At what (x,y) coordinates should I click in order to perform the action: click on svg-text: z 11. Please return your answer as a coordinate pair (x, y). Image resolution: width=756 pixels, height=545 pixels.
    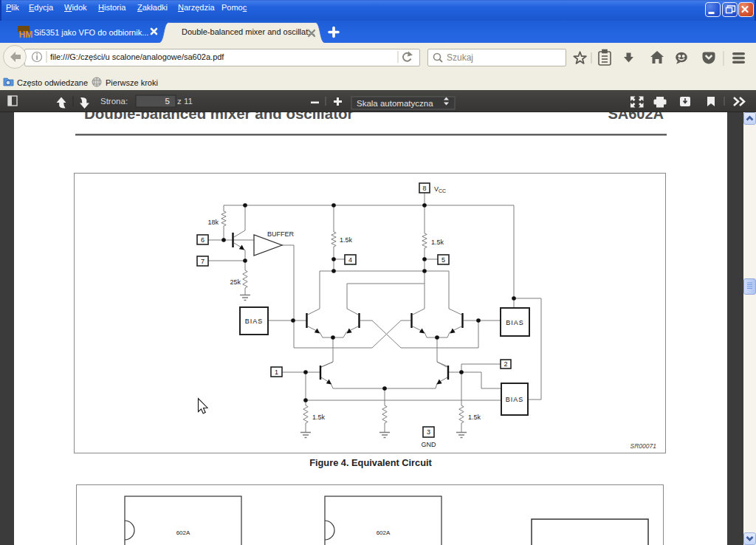
    Looking at the image, I should click on (185, 101).